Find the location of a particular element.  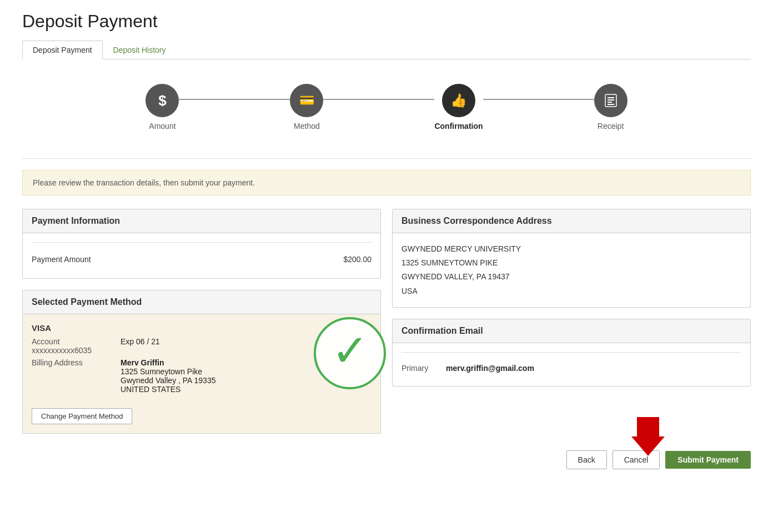

address-line1: GWYNEDD MERCY UNIVERSITY is located at coordinates (571, 249).